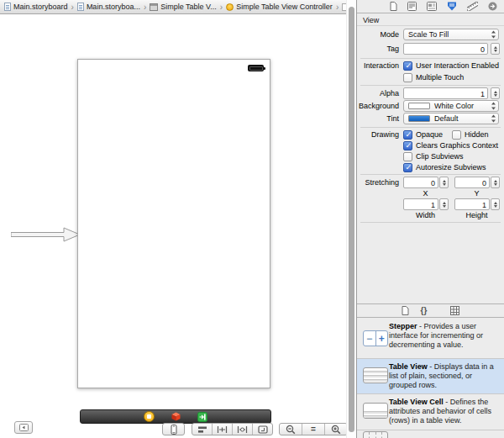  Describe the element at coordinates (430, 20) in the screenshot. I see `inspector-section-header: View` at that location.